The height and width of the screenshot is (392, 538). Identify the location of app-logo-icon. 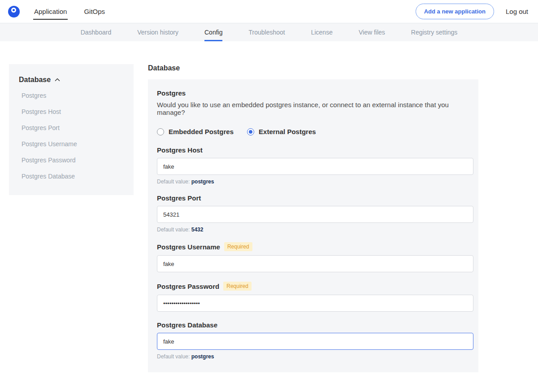
(14, 12).